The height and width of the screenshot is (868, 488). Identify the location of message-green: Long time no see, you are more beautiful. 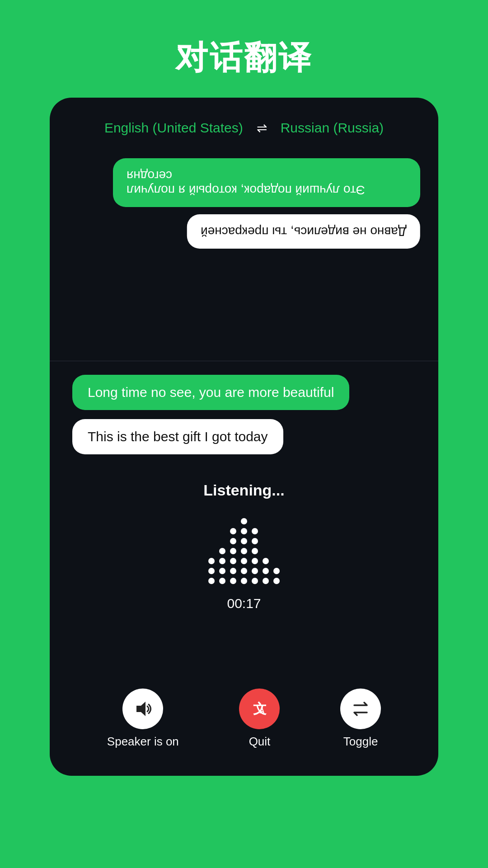
(211, 392).